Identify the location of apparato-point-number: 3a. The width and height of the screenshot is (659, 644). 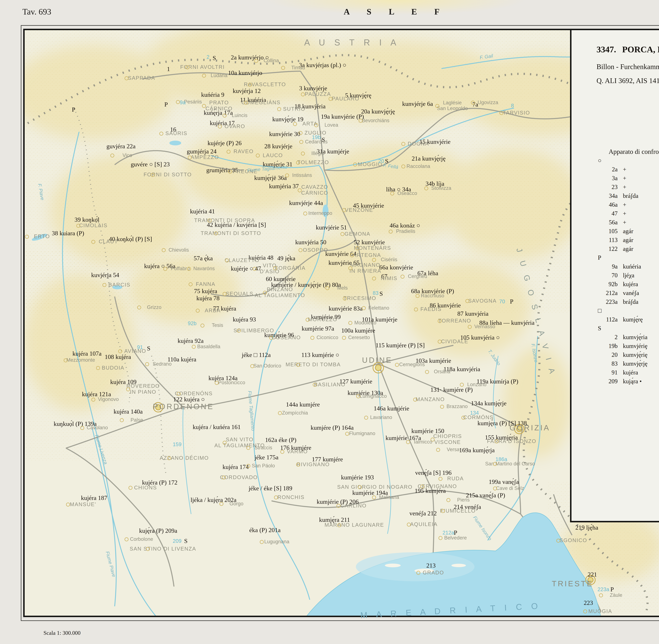
(608, 178).